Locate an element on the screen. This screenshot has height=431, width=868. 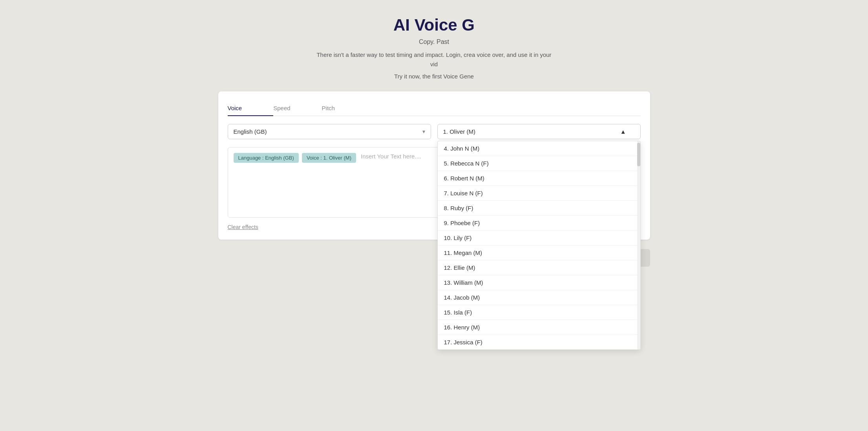
description: There isn't a faster way to test timing … is located at coordinates (434, 60).